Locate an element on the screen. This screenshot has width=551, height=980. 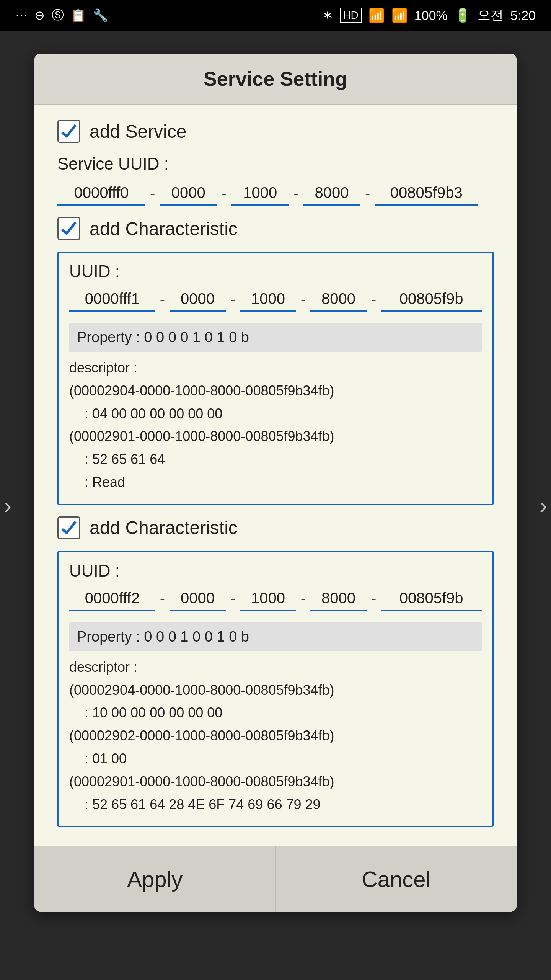
char1-sep-4: - is located at coordinates (373, 299).